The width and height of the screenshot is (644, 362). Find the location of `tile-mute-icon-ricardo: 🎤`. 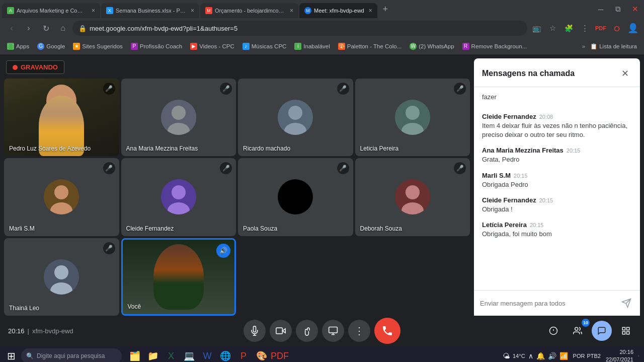

tile-mute-icon-ricardo: 🎤 is located at coordinates (343, 89).